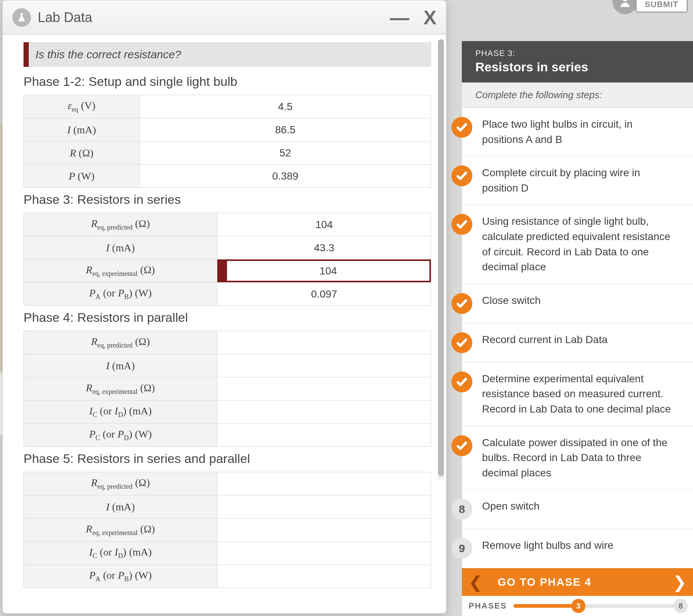  What do you see at coordinates (578, 606) in the screenshot?
I see `slider-knob: 3` at bounding box center [578, 606].